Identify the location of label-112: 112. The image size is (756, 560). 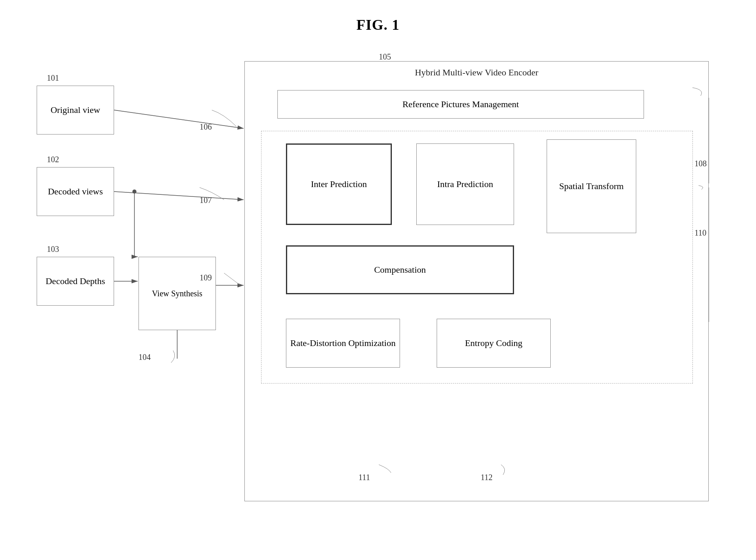
(486, 478).